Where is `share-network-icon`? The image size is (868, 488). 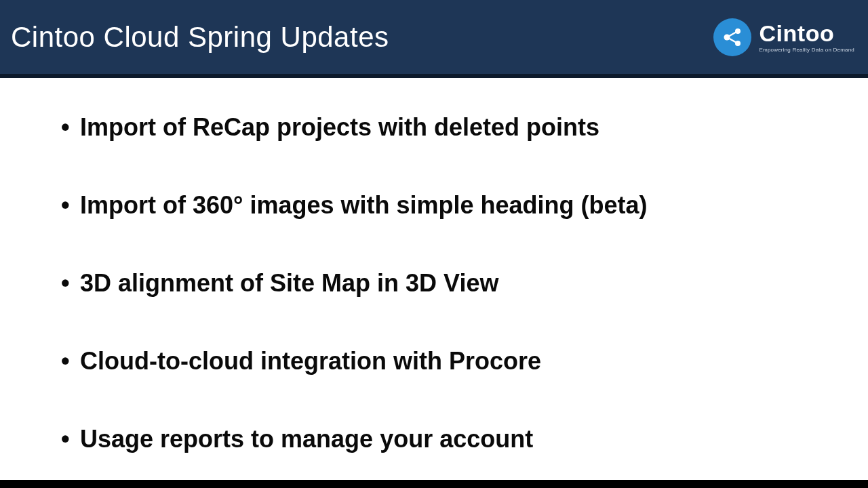
share-network-icon is located at coordinates (732, 37).